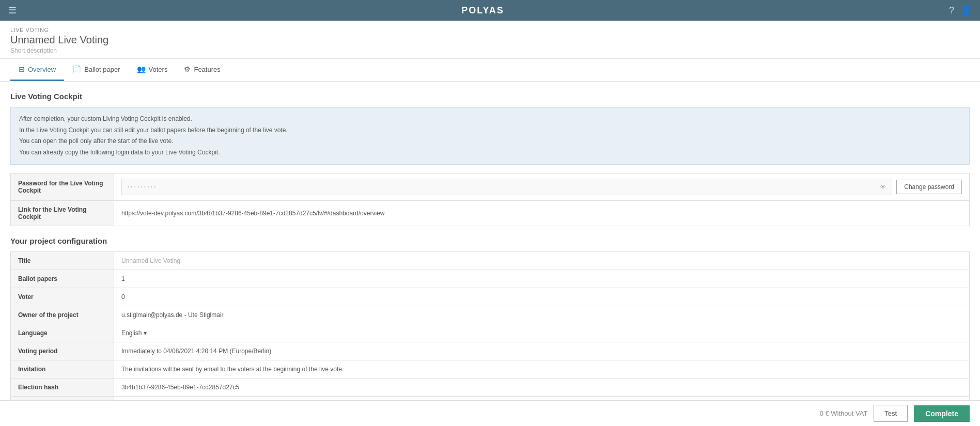 This screenshot has height=426, width=980. Describe the element at coordinates (12, 10) in the screenshot. I see `hamburger-icon: ☰` at that location.